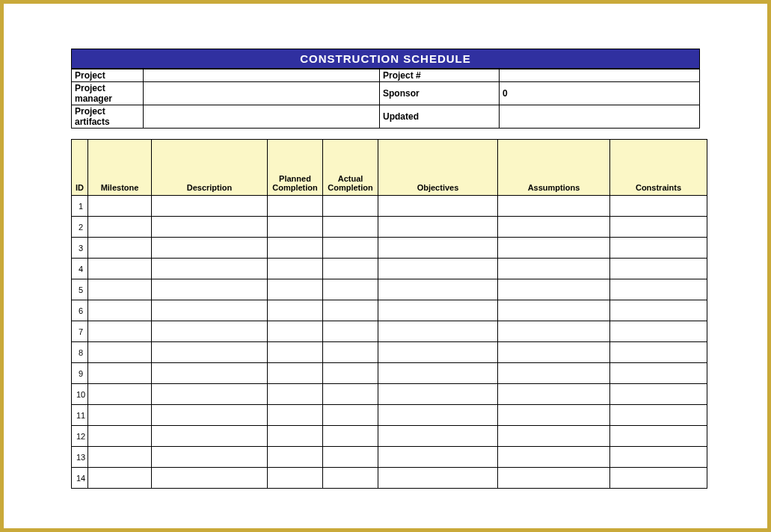 This screenshot has width=771, height=532. Describe the element at coordinates (262, 94) in the screenshot. I see `pm-value` at that location.